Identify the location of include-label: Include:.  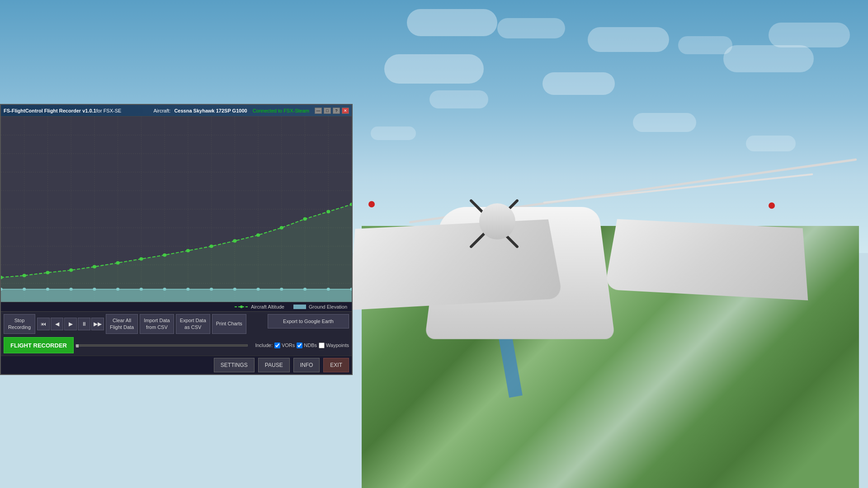
(264, 345).